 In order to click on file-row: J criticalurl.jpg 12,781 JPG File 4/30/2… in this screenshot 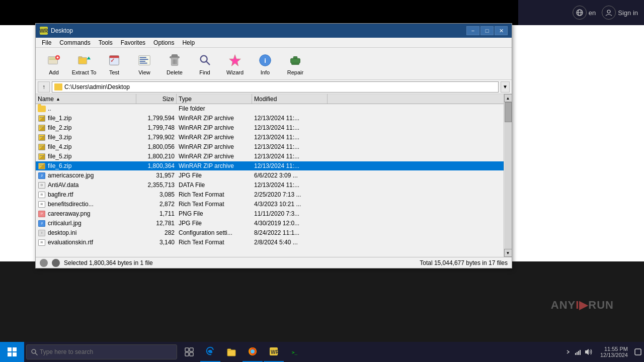, I will do `click(270, 223)`.